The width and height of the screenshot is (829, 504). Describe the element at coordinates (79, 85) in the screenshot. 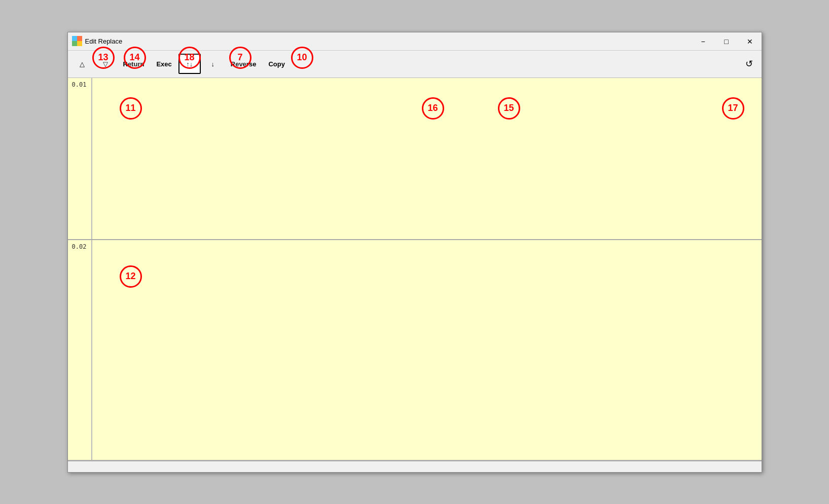

I see `panel-1-label: 0.01` at that location.